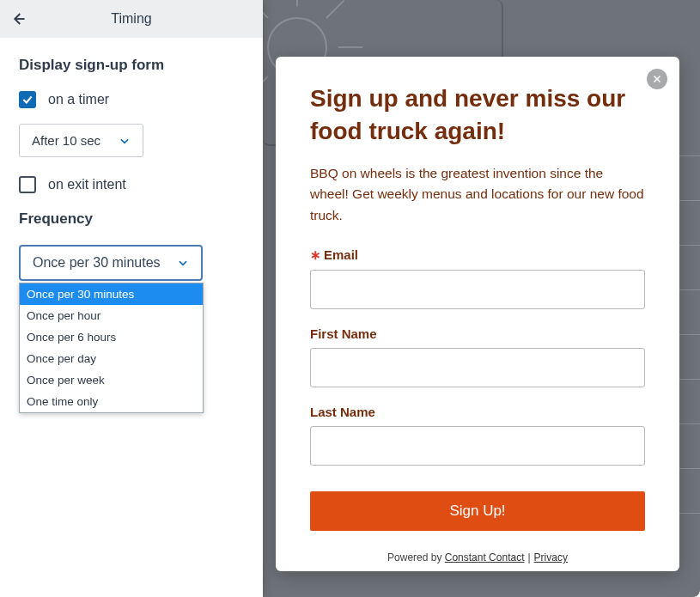 The image size is (700, 597). What do you see at coordinates (131, 19) in the screenshot?
I see `sidebar-header: Timing` at bounding box center [131, 19].